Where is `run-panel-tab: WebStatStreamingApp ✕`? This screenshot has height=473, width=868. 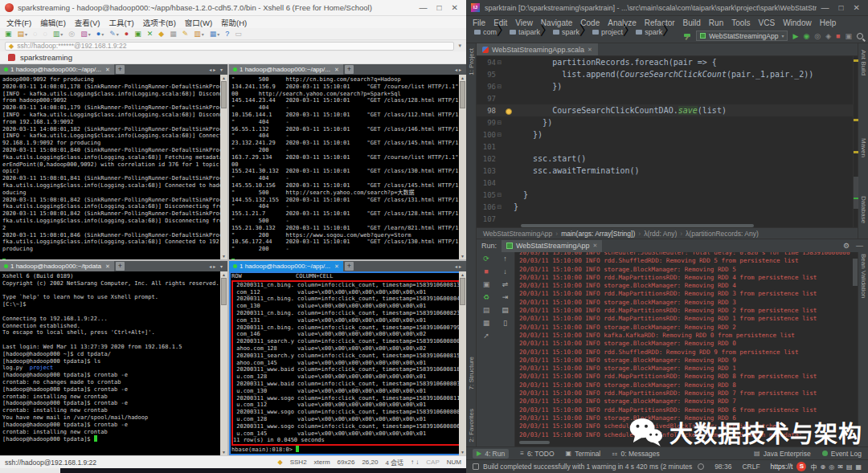 run-panel-tab: WebStatStreamingApp ✕ is located at coordinates (551, 246).